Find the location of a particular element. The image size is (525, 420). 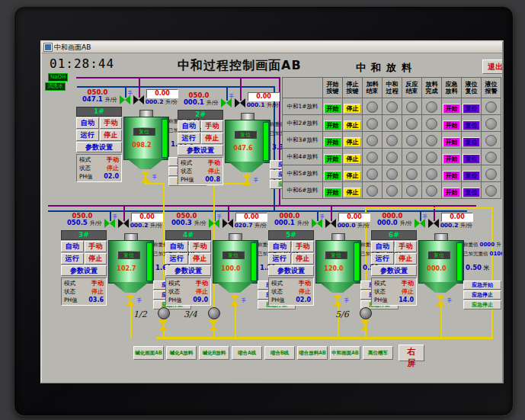

flow-actual-value: 050.5 is located at coordinates (78, 223).